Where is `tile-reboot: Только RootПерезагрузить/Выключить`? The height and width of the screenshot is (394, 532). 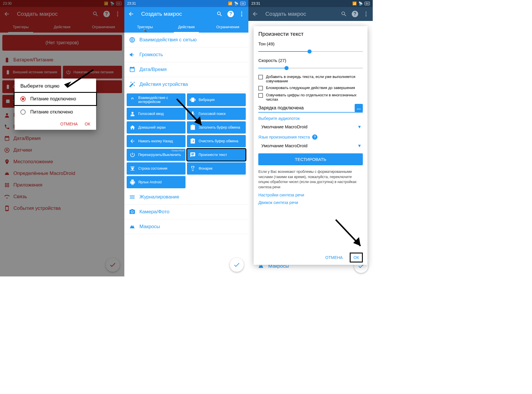 tile-reboot: Только RootПерезагрузить/Выключить is located at coordinates (156, 155).